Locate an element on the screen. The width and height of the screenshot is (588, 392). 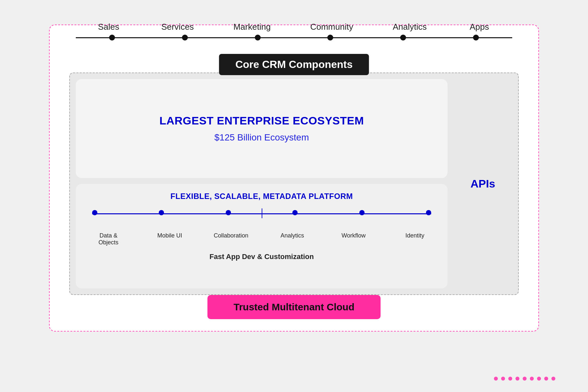
platform-label-workflow: Workflow is located at coordinates (353, 239).